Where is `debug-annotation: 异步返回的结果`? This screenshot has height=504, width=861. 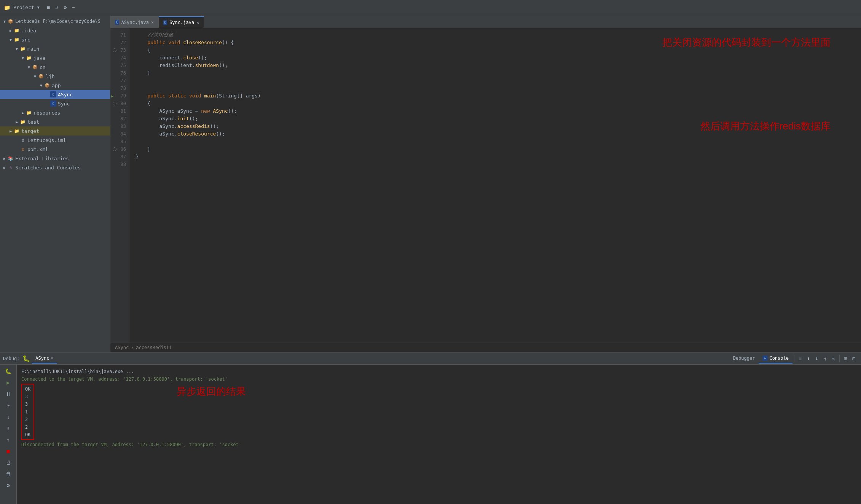 debug-annotation: 异步返回的结果 is located at coordinates (211, 391).